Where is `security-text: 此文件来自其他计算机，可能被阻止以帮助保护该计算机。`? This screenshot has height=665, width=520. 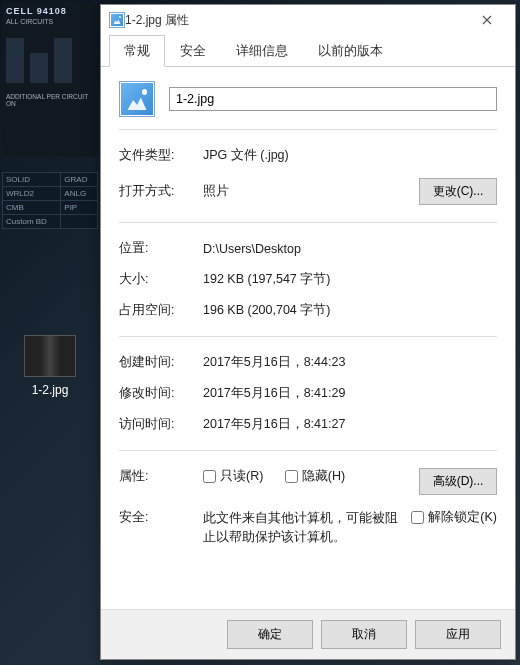
security-text: 此文件来自其他计算机，可能被阻止以帮助保护该计算机。 is located at coordinates (302, 528).